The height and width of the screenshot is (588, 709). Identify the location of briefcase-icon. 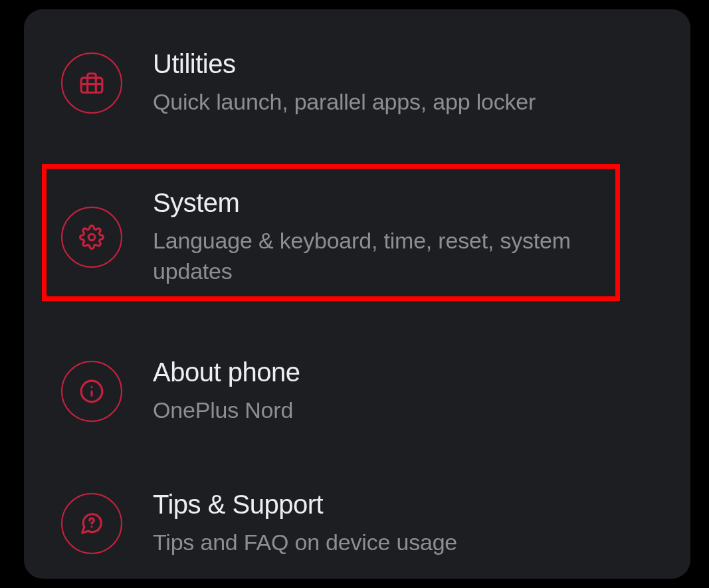
(92, 83).